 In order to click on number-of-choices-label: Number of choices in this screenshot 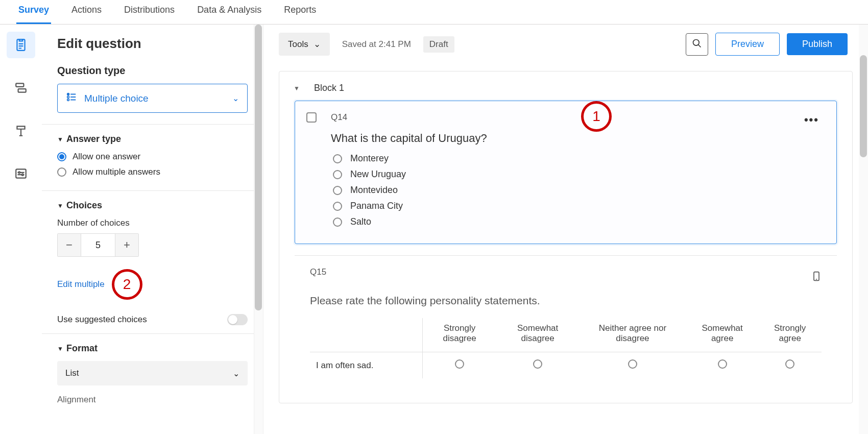, I will do `click(152, 223)`.